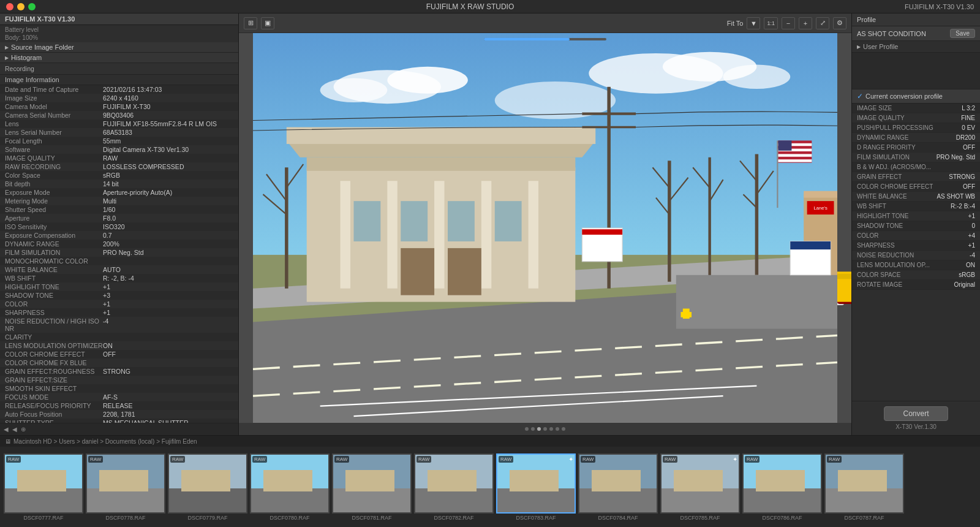  I want to click on settings-btn: ⚙, so click(840, 23).